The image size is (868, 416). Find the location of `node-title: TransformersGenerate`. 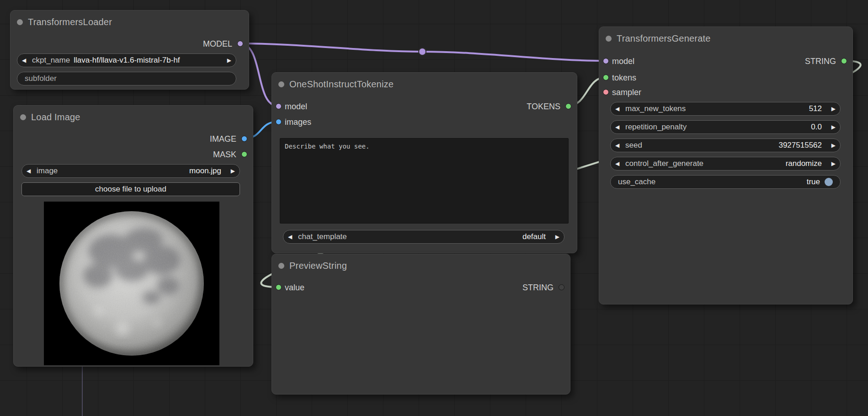

node-title: TransformersGenerate is located at coordinates (664, 38).